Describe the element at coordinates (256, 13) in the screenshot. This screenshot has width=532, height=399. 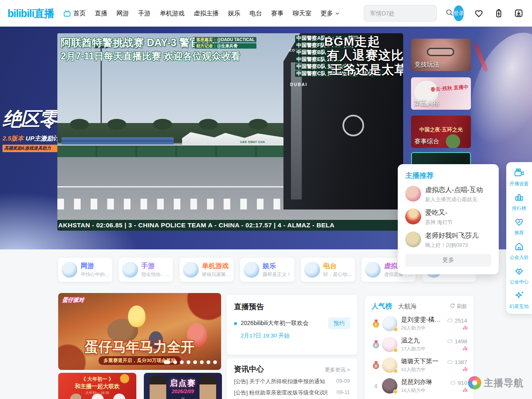
I see `nav-item-radio: 电台` at that location.